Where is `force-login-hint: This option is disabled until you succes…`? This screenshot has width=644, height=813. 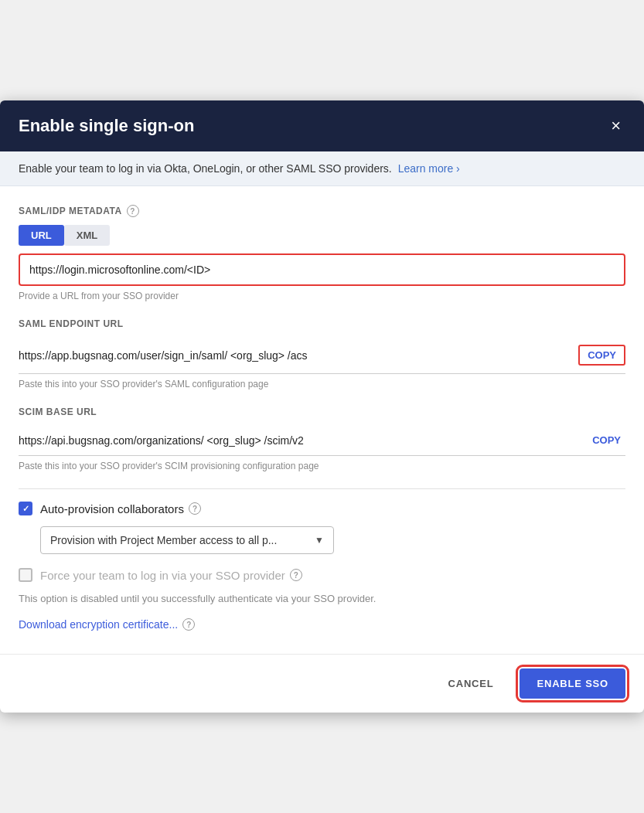 force-login-hint: This option is disabled until you succes… is located at coordinates (322, 598).